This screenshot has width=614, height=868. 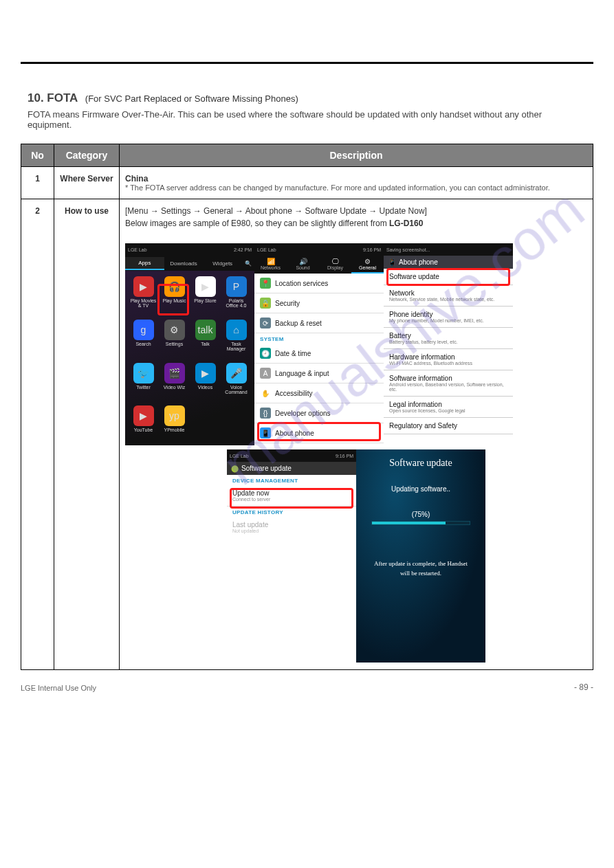 What do you see at coordinates (448, 338) in the screenshot?
I see `about-item-battery: BatteryBattery status, battery level, et…` at bounding box center [448, 338].